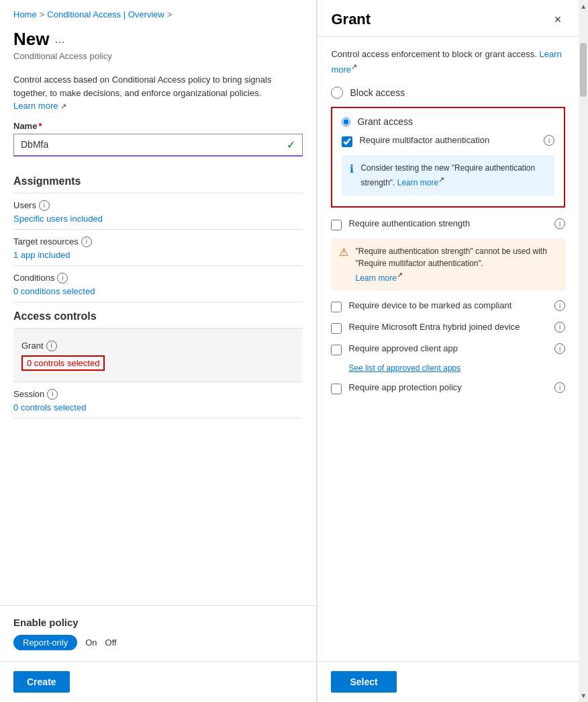  Describe the element at coordinates (583, 7) in the screenshot. I see `scroll-arrow-up: ▲` at that location.